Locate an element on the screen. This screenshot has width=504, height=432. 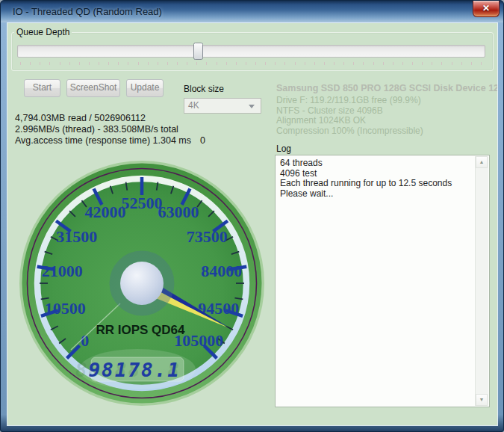
lcd-value: 98178.1 is located at coordinates (134, 370).